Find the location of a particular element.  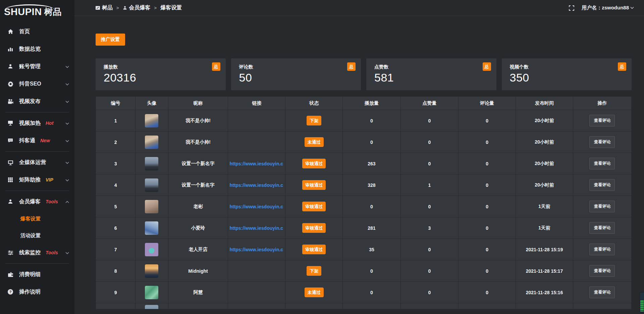

sliders-icon is located at coordinates (10, 253).